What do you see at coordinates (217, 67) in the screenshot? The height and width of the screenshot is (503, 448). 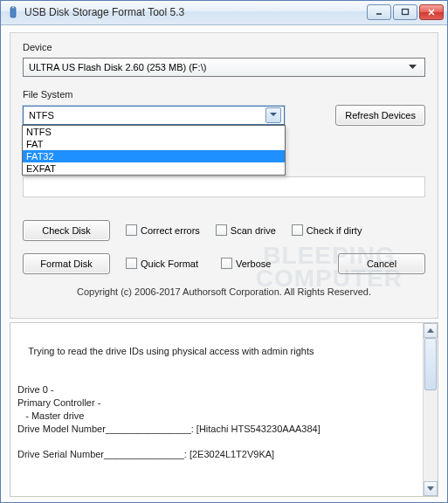 I see `device-combo-text: ULTRA US Flash Disk 2.60 (253 MB) (F:\)` at bounding box center [217, 67].